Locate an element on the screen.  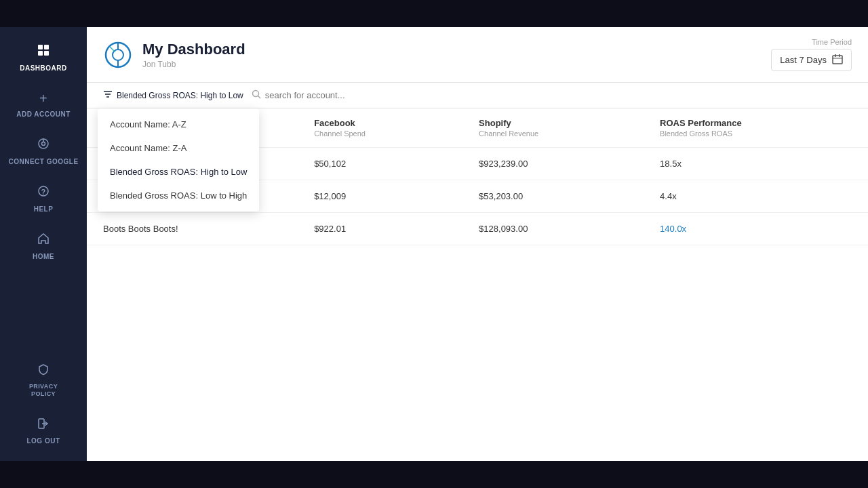
sidebar-item-add-account: + ADD ACCOUNT is located at coordinates (43, 104).